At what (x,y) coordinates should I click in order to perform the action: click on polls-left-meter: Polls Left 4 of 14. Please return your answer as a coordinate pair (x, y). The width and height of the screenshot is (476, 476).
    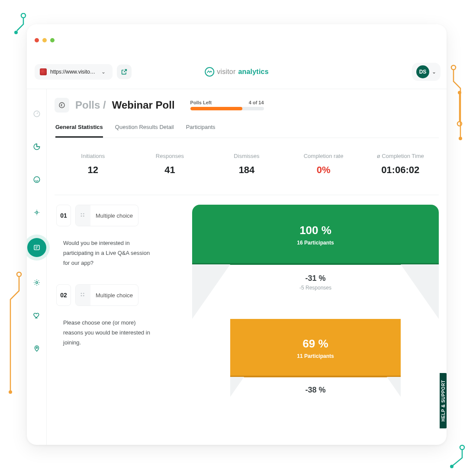
    Looking at the image, I should click on (227, 105).